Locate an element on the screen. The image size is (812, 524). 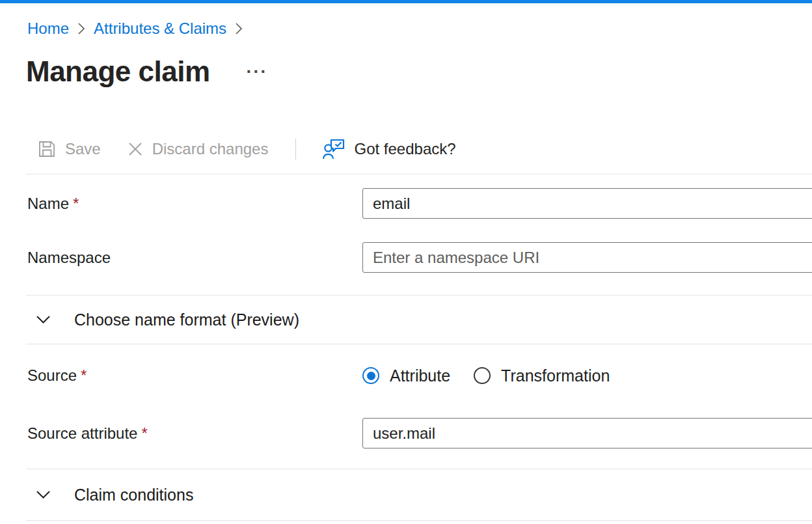
namespace-field-row: Namespace is located at coordinates (419, 258).